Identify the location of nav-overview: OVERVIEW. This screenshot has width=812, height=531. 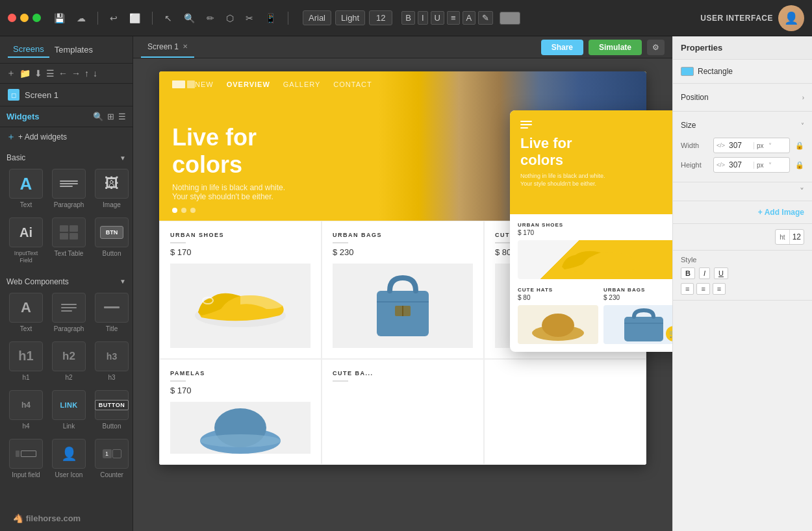
(248, 84).